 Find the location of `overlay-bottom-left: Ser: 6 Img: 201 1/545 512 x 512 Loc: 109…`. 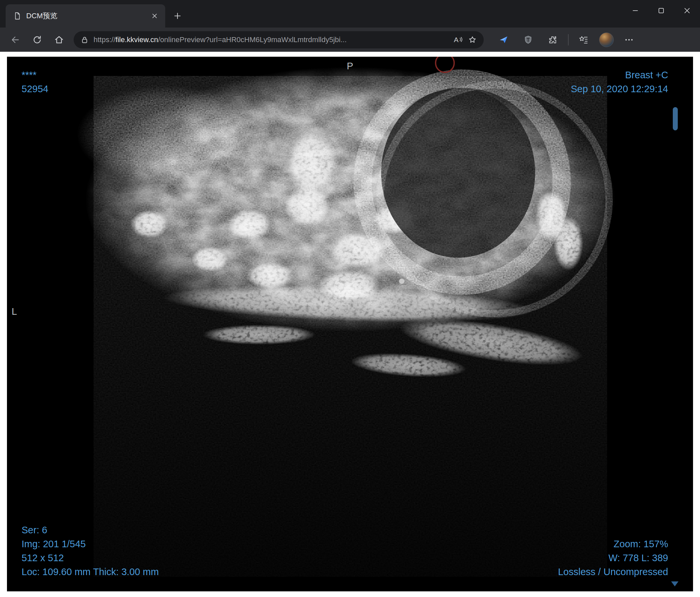

overlay-bottom-left: Ser: 6 Img: 201 1/545 512 x 512 Loc: 109… is located at coordinates (90, 551).